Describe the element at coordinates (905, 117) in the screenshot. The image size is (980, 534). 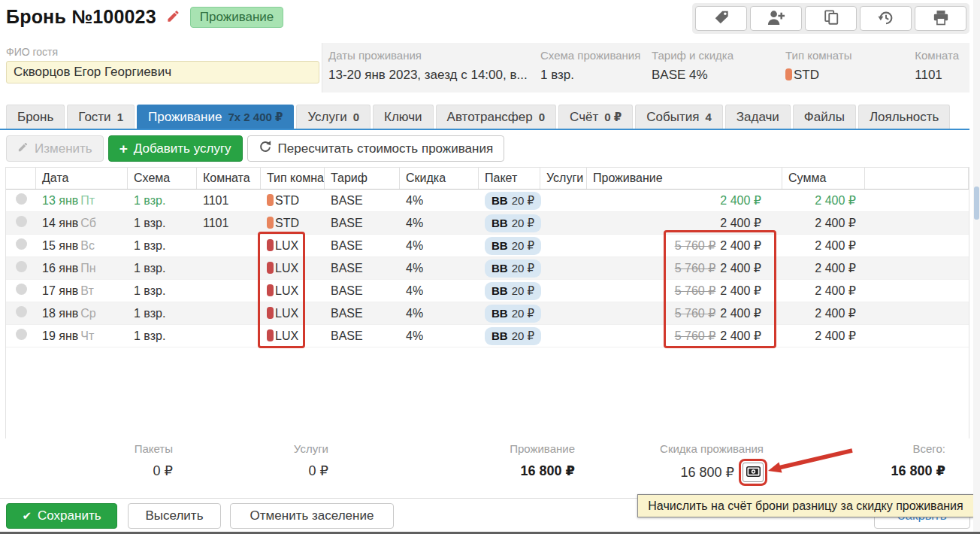
I see `tab-label: Лояльность` at that location.